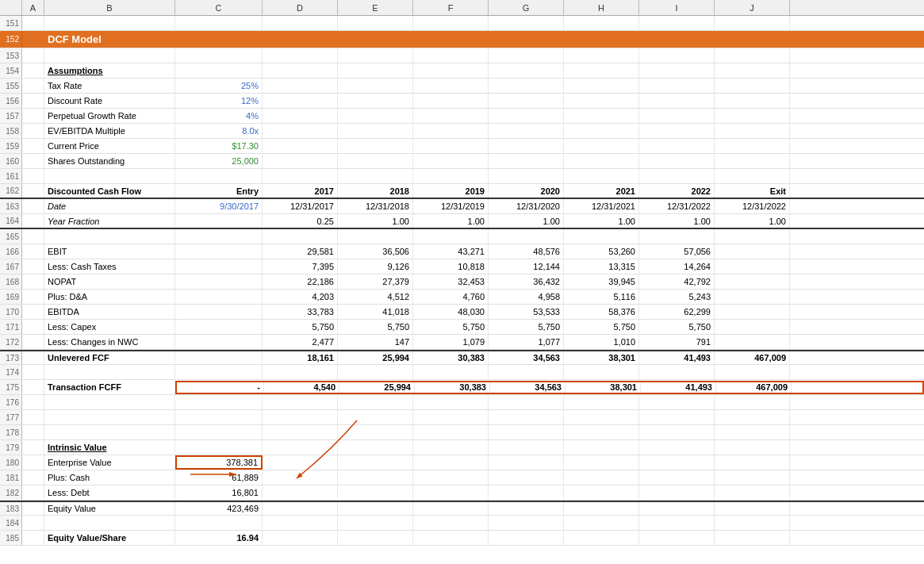 This screenshot has width=924, height=564. Describe the element at coordinates (462, 508) in the screenshot. I see `row-183: 183 Equity Value 423,469` at that location.